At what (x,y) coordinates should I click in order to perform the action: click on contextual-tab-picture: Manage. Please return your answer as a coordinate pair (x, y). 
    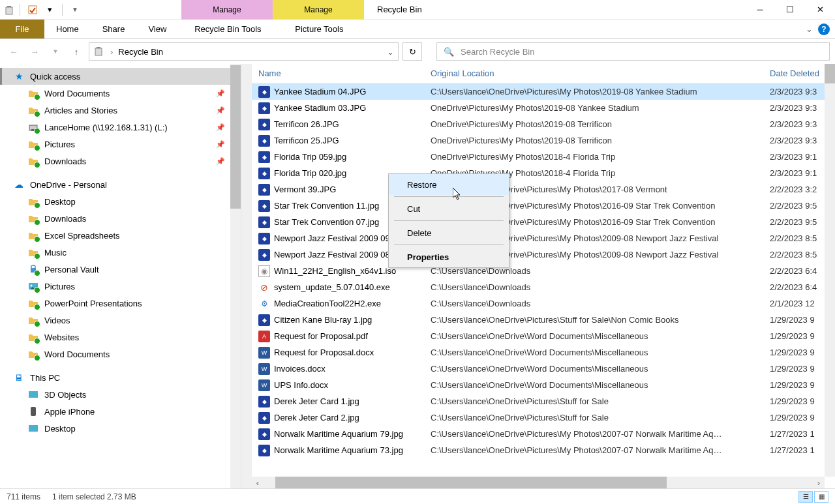
    Looking at the image, I should click on (318, 10).